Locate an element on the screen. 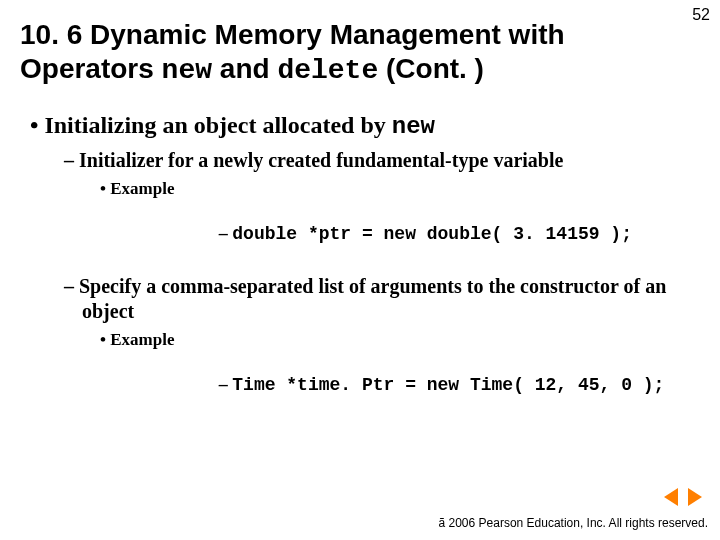 Image resolution: width=720 pixels, height=540 pixels. bullet-level2-initializer: Initializer for a newly created fundamen… is located at coordinates (377, 160).